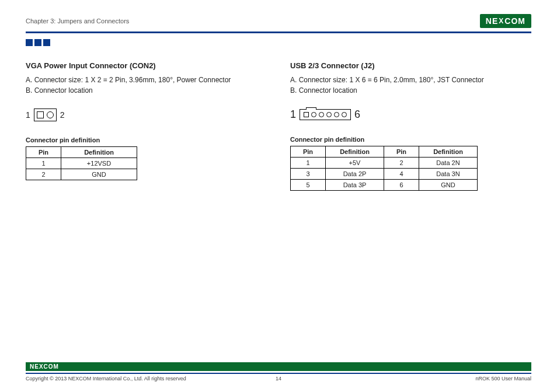 This screenshot has height=392, width=557. Describe the element at coordinates (146, 80) in the screenshot. I see `con2-spec-a: A. Connector size: 1 X 2 = 2 Pin, 3.96mm…` at that location.